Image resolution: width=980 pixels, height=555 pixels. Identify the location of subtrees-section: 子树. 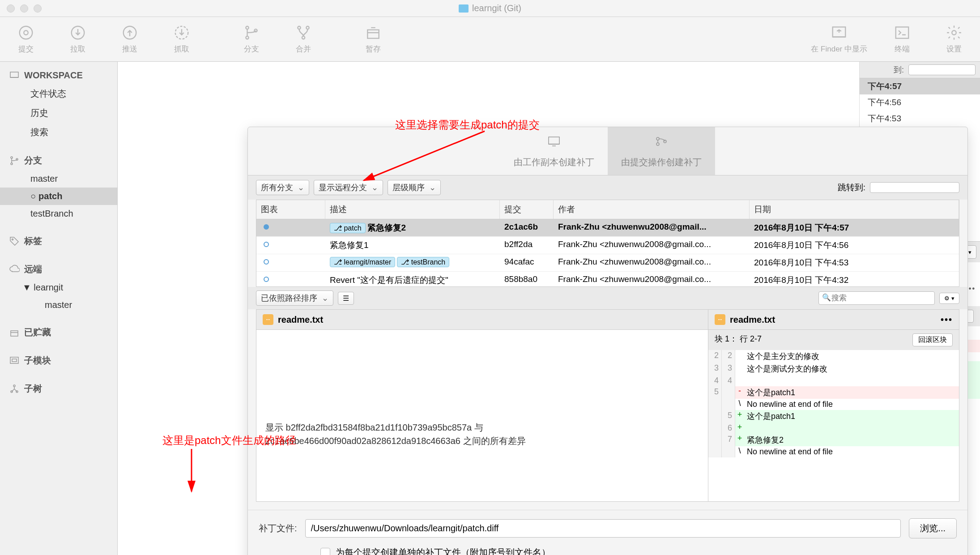
(59, 388).